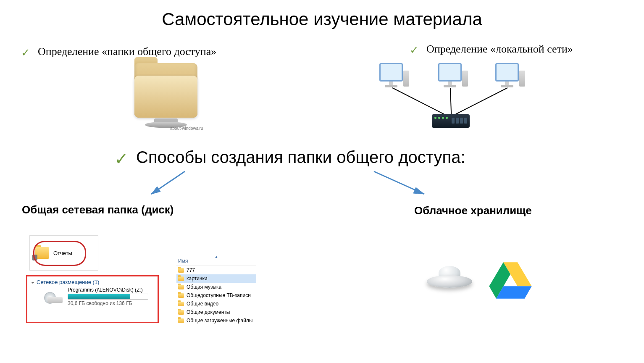 The width and height of the screenshot is (644, 363). I want to click on network-drive-icon, so click(53, 297).